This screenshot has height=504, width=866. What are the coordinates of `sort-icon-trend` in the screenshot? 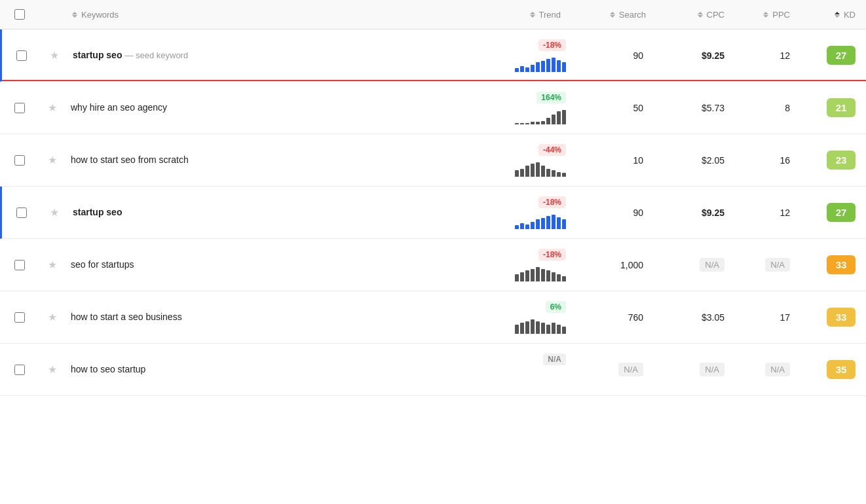 It's located at (533, 14).